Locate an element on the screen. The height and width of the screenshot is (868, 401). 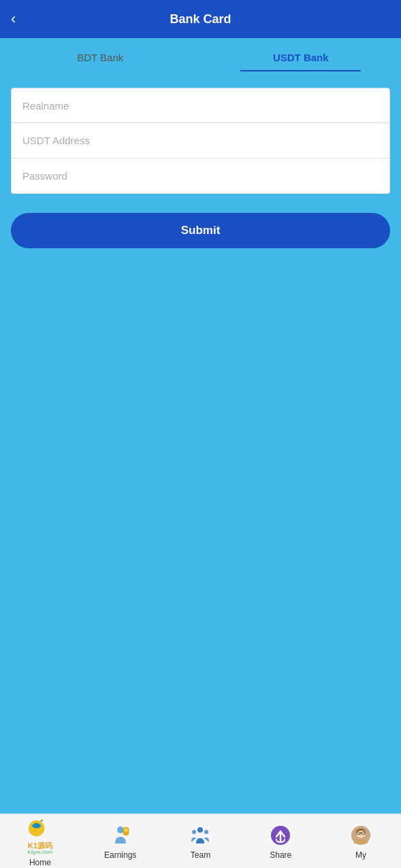
nav-item-home: K1源码 k1ym.com Home is located at coordinates (40, 841).